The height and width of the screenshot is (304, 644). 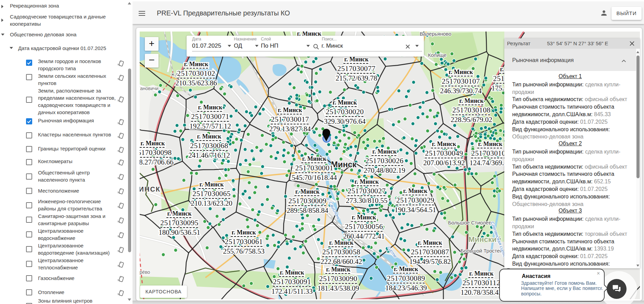 I want to click on svg-text: 207.00/613.92, so click(x=444, y=163).